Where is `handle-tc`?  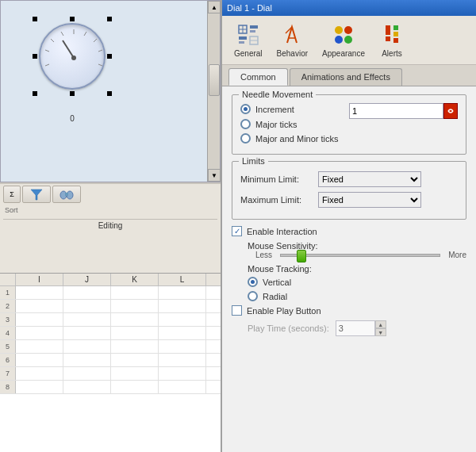
handle-tc is located at coordinates (72, 19).